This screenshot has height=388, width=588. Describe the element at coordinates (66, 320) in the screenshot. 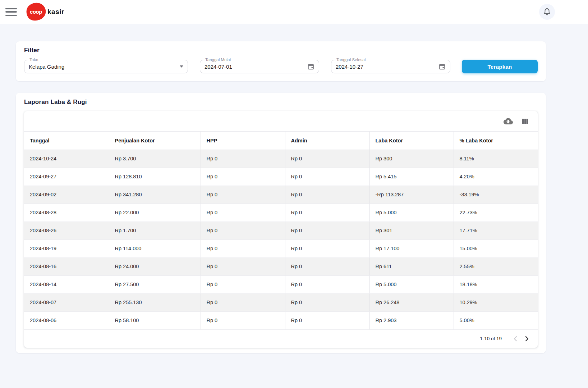

I see `table-cell: 2024-08-06` at that location.